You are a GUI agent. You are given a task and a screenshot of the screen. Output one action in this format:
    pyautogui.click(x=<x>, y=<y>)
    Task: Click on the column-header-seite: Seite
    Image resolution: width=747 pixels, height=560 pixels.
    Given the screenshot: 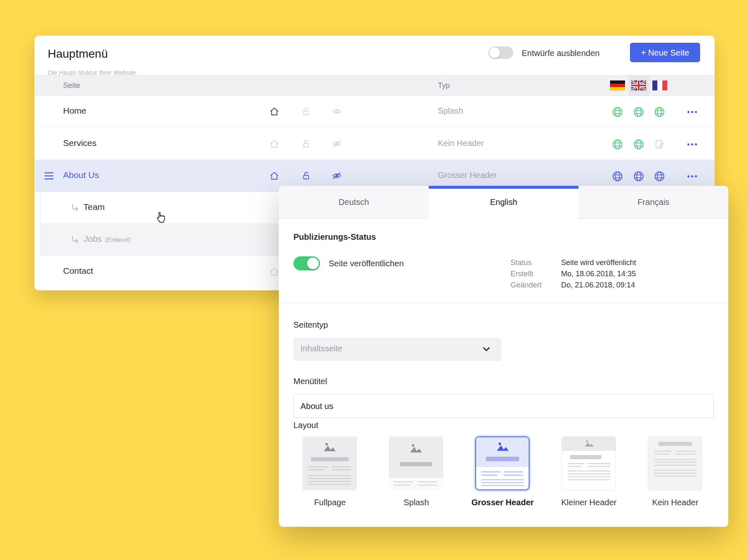 What is the action you would take?
    pyautogui.click(x=71, y=85)
    